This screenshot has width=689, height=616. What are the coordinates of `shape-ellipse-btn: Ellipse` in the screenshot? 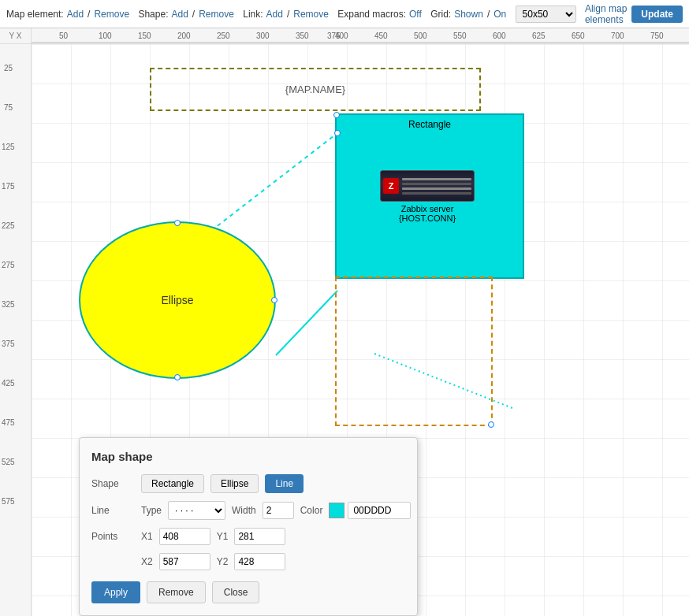 It's located at (235, 484).